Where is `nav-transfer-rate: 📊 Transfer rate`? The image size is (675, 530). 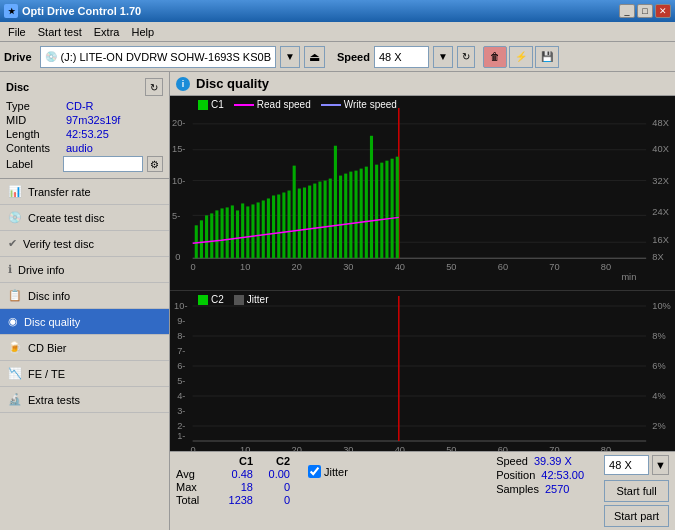 nav-transfer-rate: 📊 Transfer rate is located at coordinates (84, 192).